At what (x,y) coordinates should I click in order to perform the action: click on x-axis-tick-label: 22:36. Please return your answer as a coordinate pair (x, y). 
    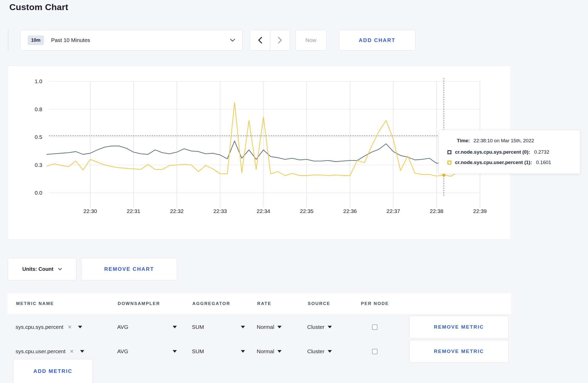
    Looking at the image, I should click on (350, 211).